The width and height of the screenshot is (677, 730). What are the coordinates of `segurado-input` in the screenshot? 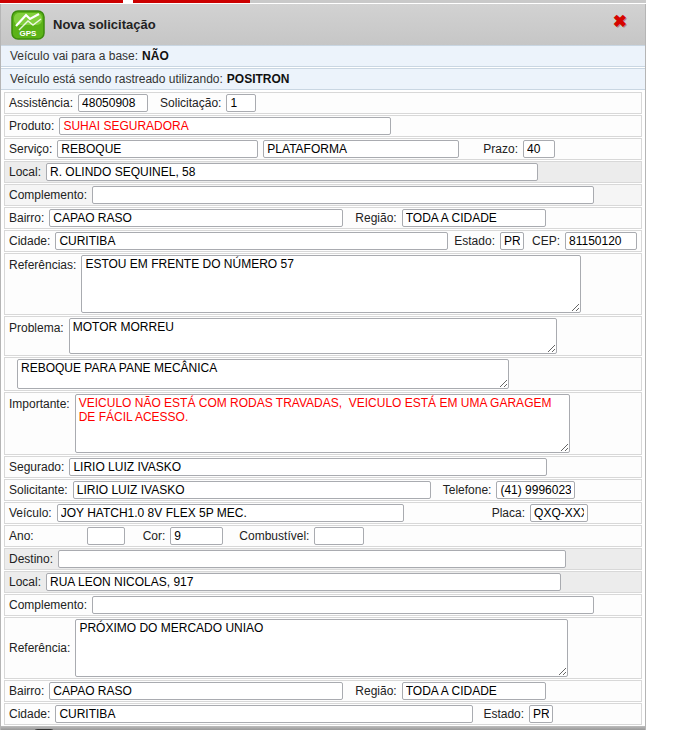 It's located at (308, 467).